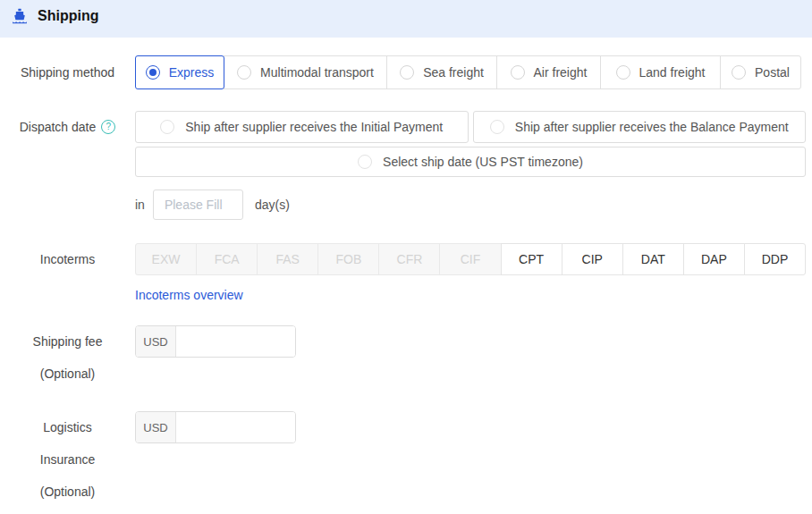 The image size is (812, 514). What do you see at coordinates (199, 205) in the screenshot?
I see `days-input` at bounding box center [199, 205].